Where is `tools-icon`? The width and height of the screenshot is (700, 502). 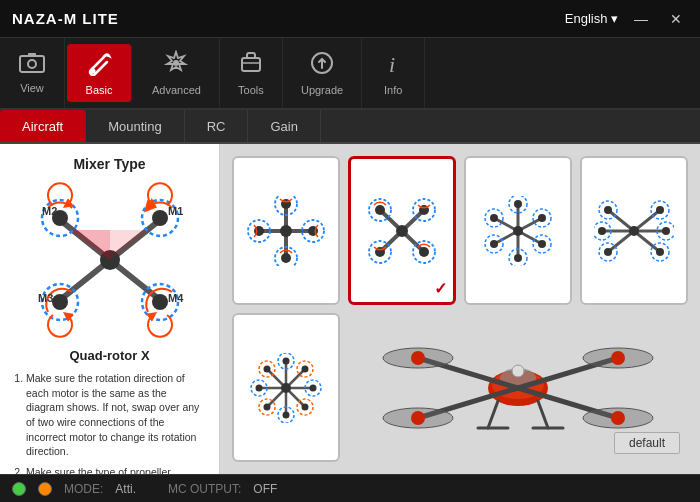
tools-icon is located at coordinates (251, 65).